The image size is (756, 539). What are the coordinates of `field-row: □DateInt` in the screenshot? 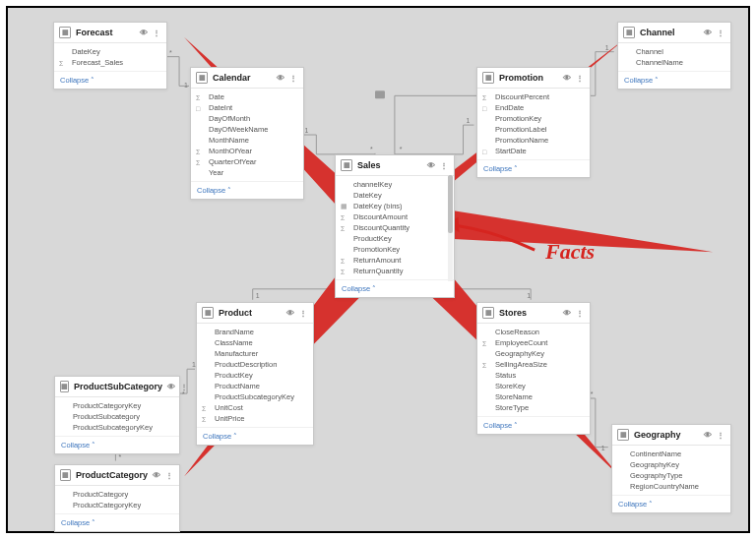 It's located at (247, 108).